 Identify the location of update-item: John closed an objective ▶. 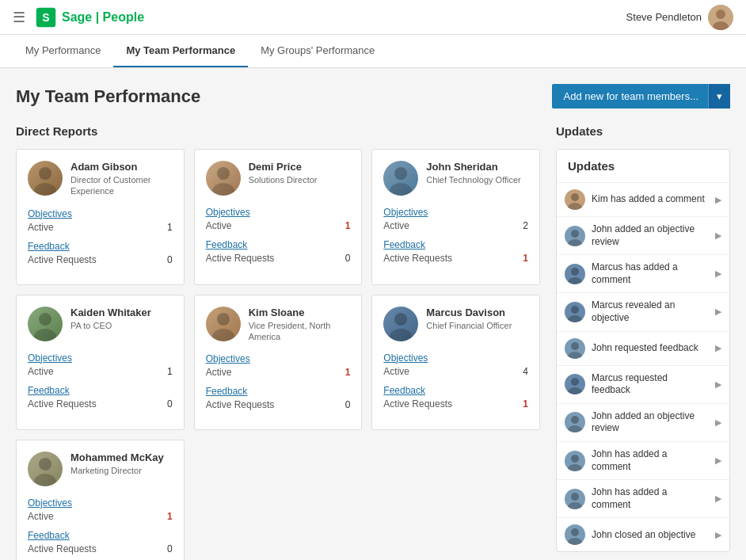
(643, 535).